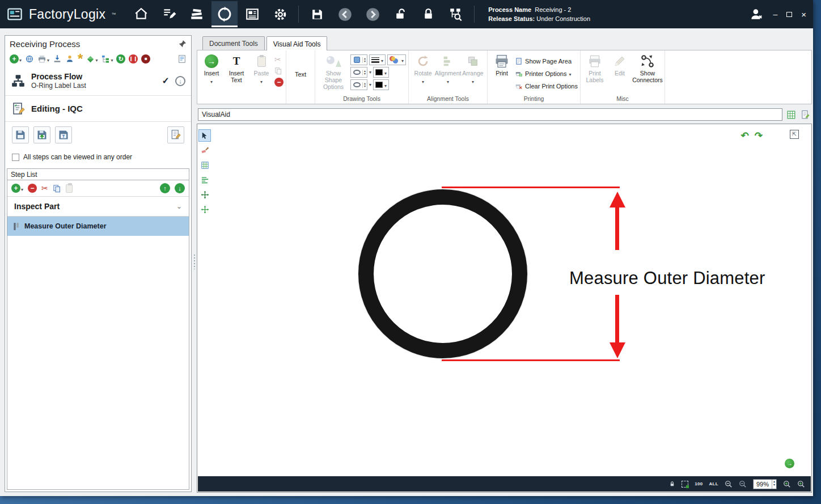 The height and width of the screenshot is (504, 821). I want to click on zoom-100-button: 100, so click(699, 484).